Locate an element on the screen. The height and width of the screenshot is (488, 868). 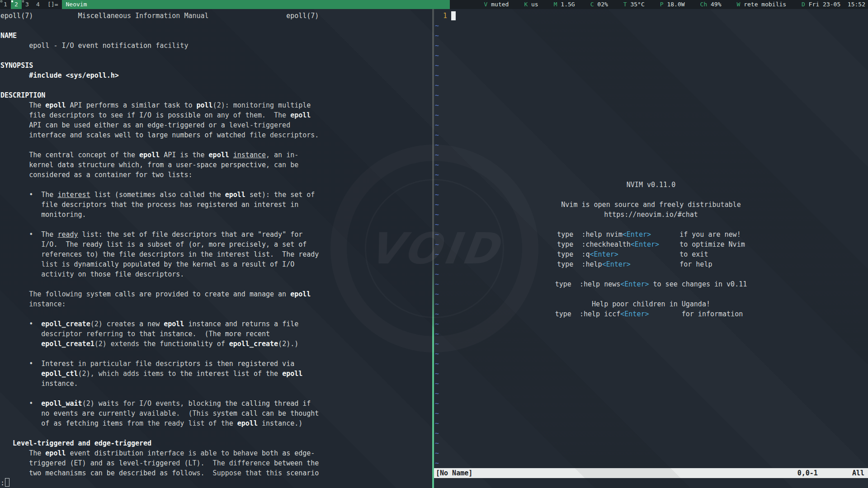
man-line: • The interest list (sometimes also call… is located at coordinates (216, 195).